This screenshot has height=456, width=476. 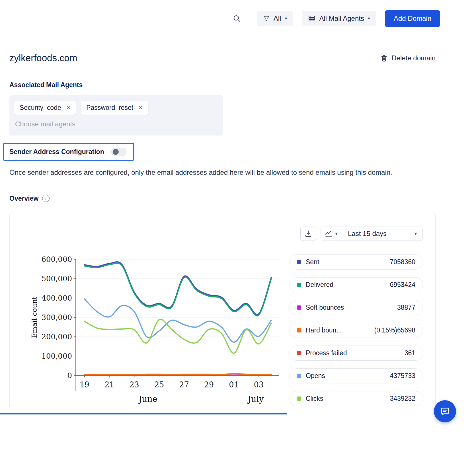 What do you see at coordinates (57, 337) in the screenshot?
I see `svg-text: 200,000` at bounding box center [57, 337].